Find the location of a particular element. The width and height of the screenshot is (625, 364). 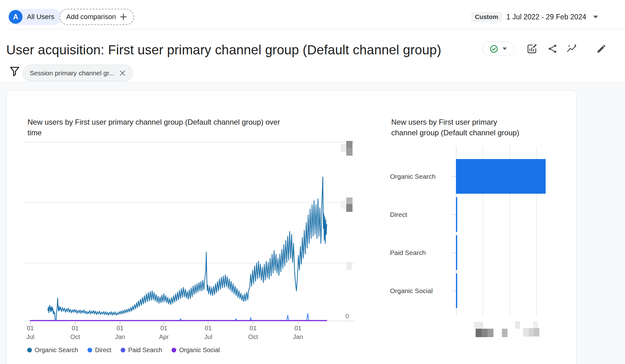

legend-label: Organic Search is located at coordinates (56, 350).